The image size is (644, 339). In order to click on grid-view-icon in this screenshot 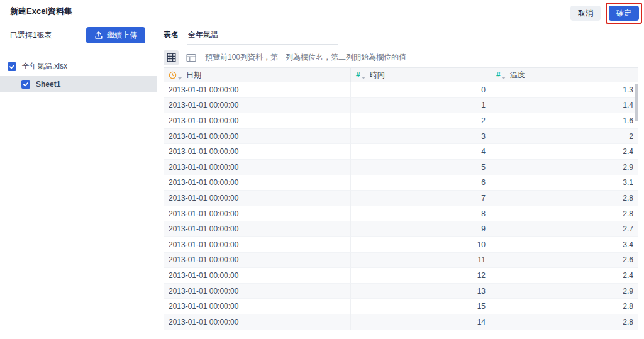, I will do `click(171, 58)`.